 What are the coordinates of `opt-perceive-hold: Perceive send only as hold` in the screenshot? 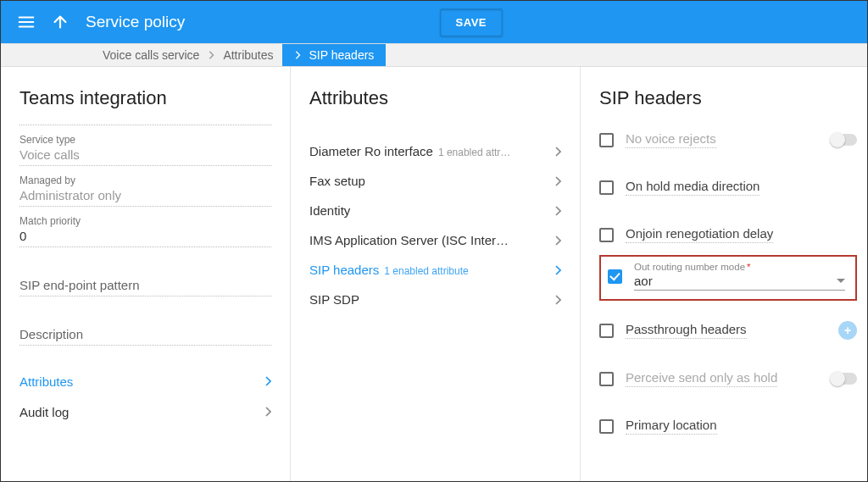 It's located at (728, 377).